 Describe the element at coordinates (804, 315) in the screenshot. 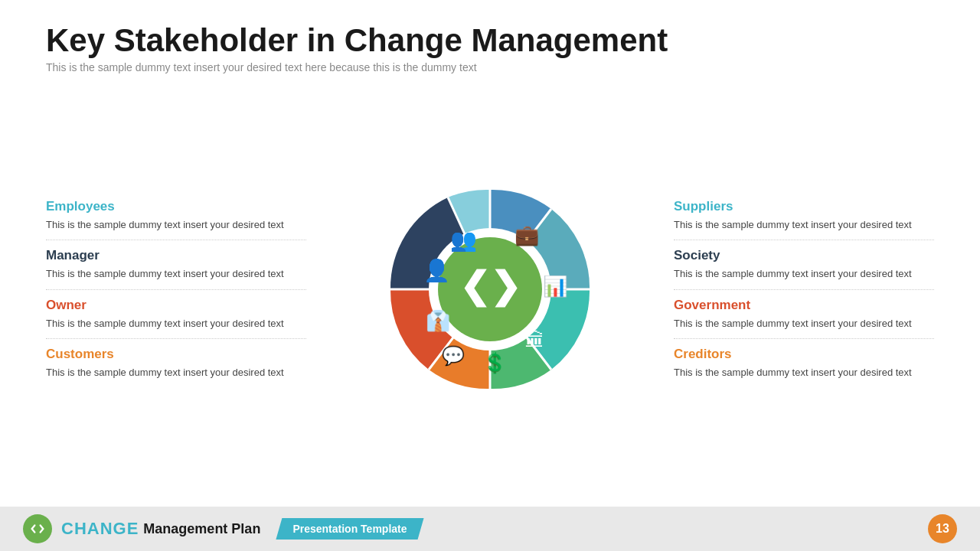

I see `stakeholder-government: Government This is the sample dummy text…` at that location.